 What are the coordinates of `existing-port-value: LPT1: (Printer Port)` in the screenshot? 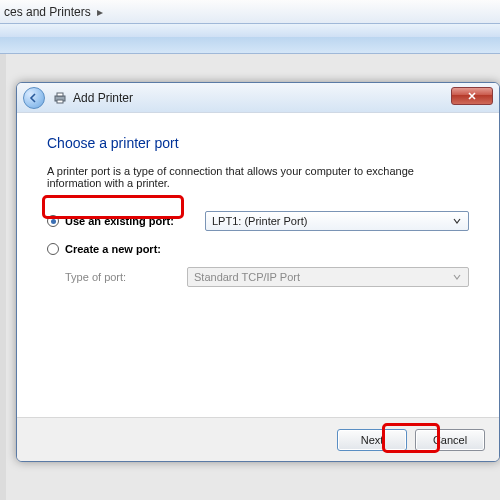 It's located at (260, 221).